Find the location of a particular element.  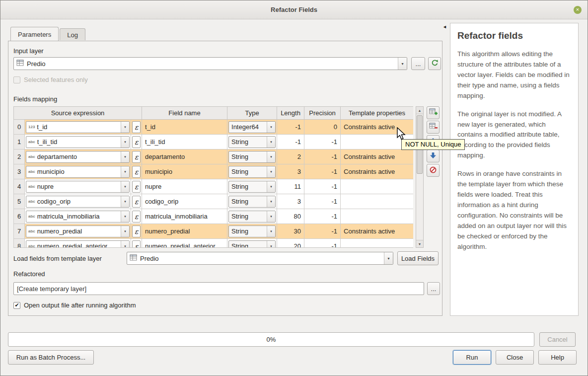

refactored-output-input is located at coordinates (219, 289).